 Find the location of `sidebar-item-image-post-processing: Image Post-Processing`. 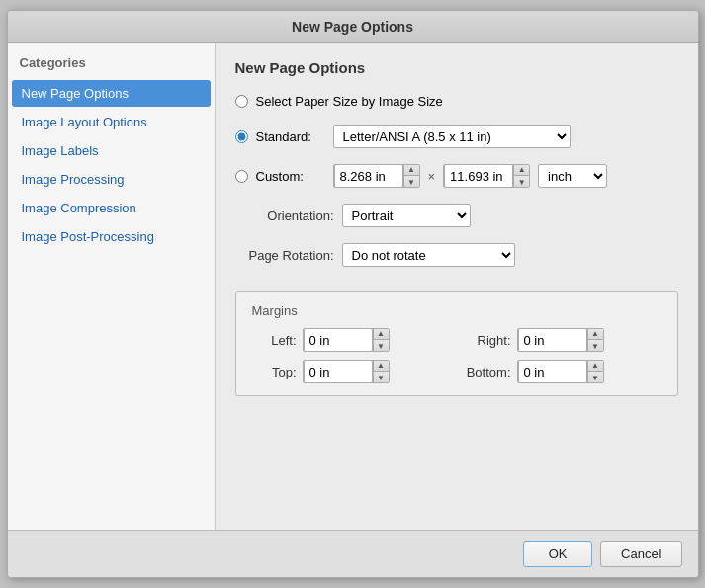

sidebar-item-image-post-processing: Image Post-Processing is located at coordinates (111, 237).